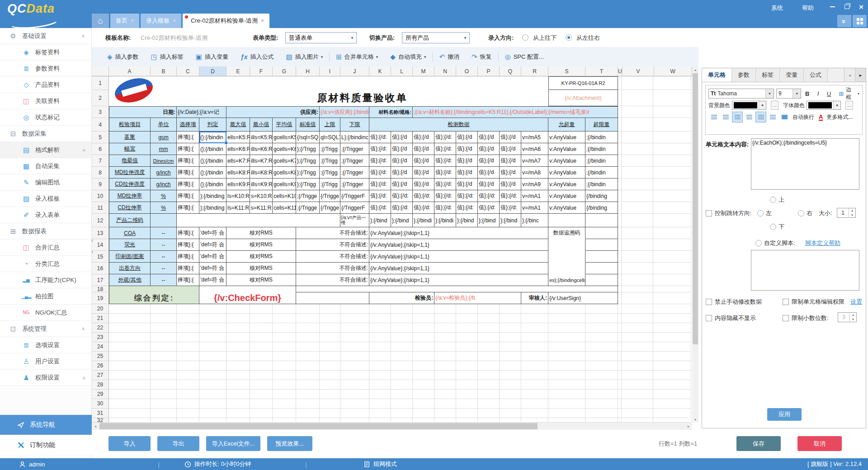  I want to click on cell-G31, so click(284, 413).